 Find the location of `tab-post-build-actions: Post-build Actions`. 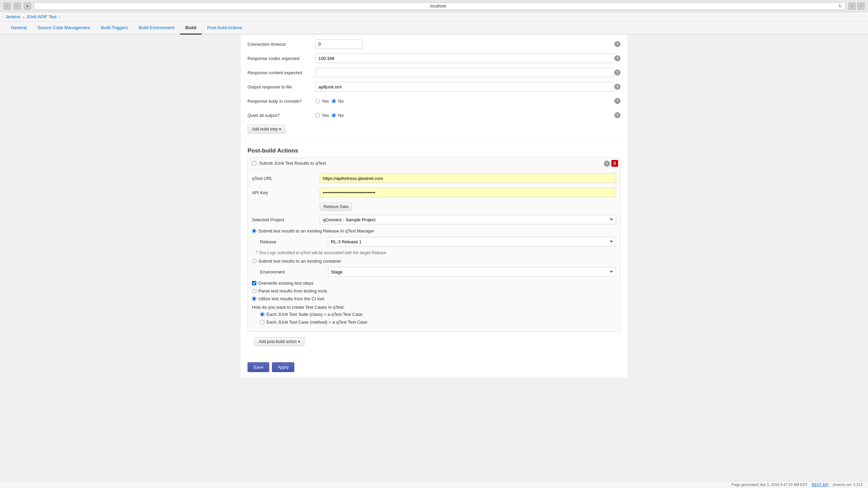

tab-post-build-actions: Post-build Actions is located at coordinates (224, 28).